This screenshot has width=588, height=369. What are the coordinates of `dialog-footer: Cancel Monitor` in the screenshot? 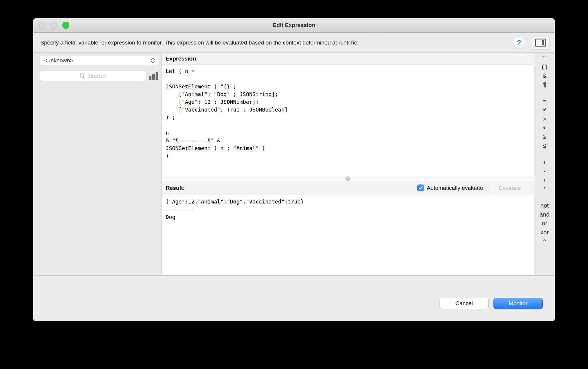 It's located at (294, 298).